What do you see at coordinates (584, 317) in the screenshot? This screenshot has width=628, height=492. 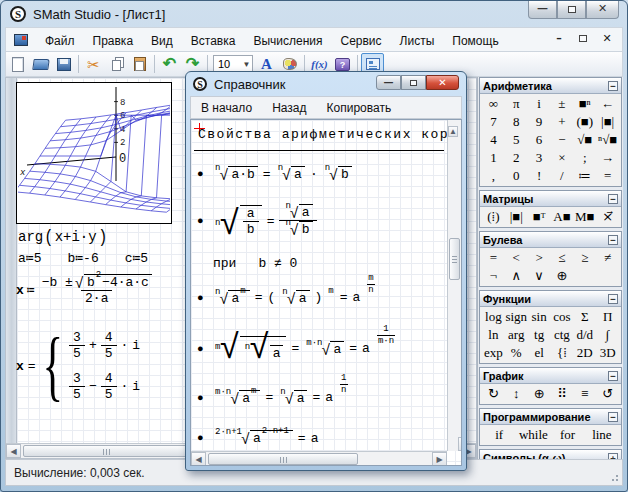 I see `palette-button: Σ` at bounding box center [584, 317].